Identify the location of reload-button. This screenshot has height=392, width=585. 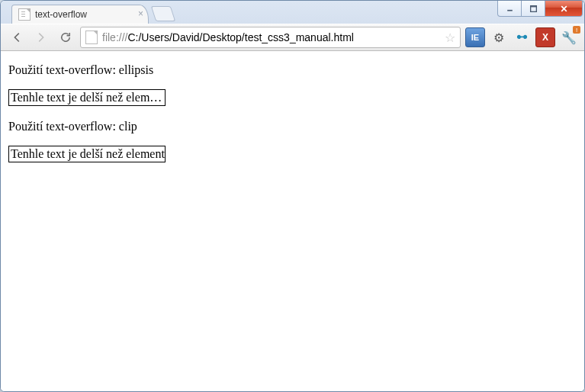
(66, 37).